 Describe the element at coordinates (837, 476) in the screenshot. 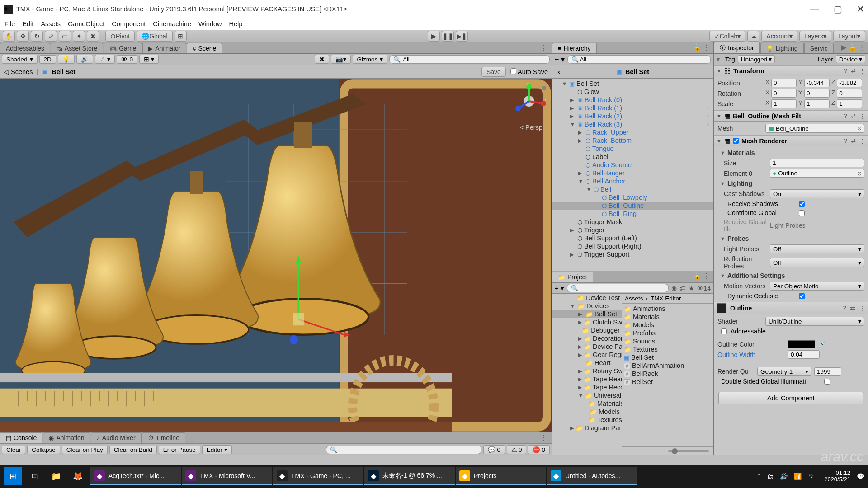

I see `taskbar-clock: 01:12 2020/5/21` at that location.